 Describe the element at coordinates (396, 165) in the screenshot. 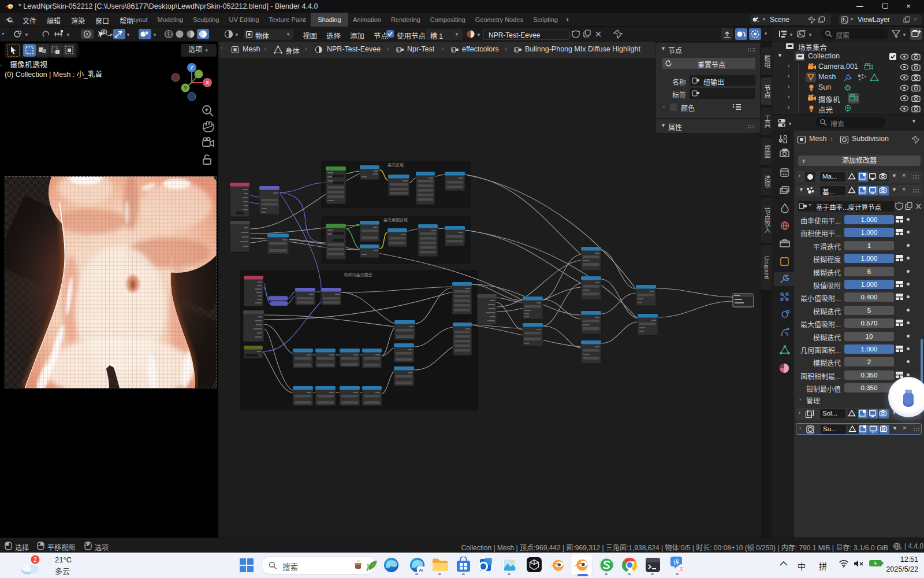

I see `svg-text: 高光区域` at that location.